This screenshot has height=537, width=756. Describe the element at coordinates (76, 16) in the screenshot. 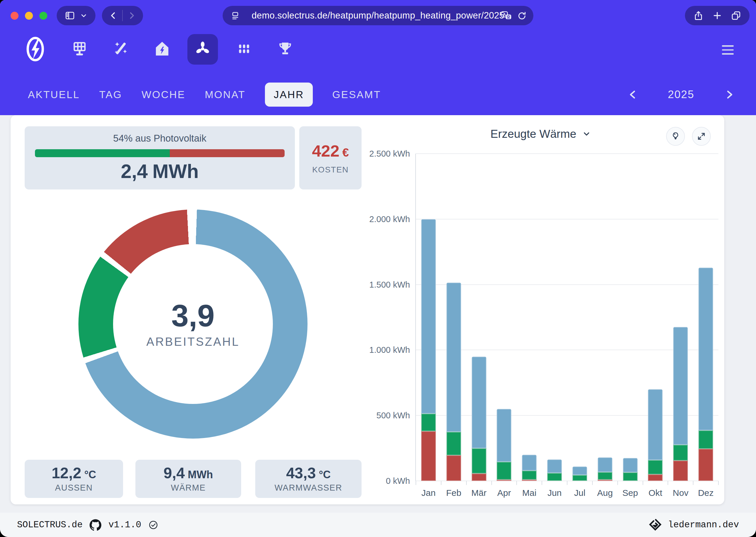

I see `sidebar-toggle` at that location.